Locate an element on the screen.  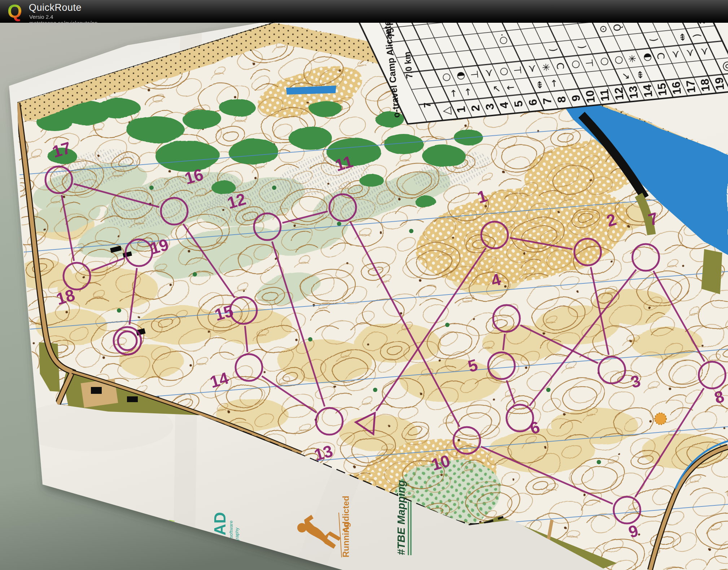
sheet-sym-d-13: ○ is located at coordinates (618, 60).